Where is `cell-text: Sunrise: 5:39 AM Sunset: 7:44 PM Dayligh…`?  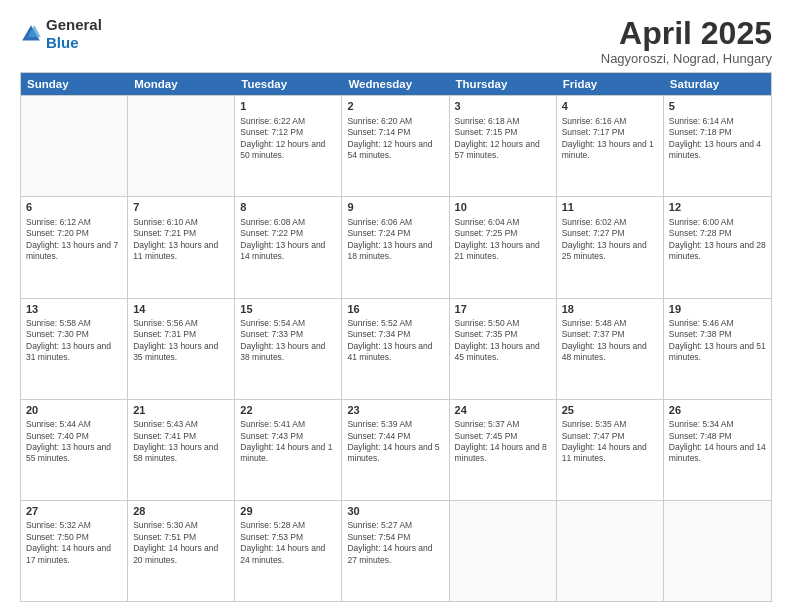 cell-text: Sunrise: 5:39 AM Sunset: 7:44 PM Dayligh… is located at coordinates (395, 442).